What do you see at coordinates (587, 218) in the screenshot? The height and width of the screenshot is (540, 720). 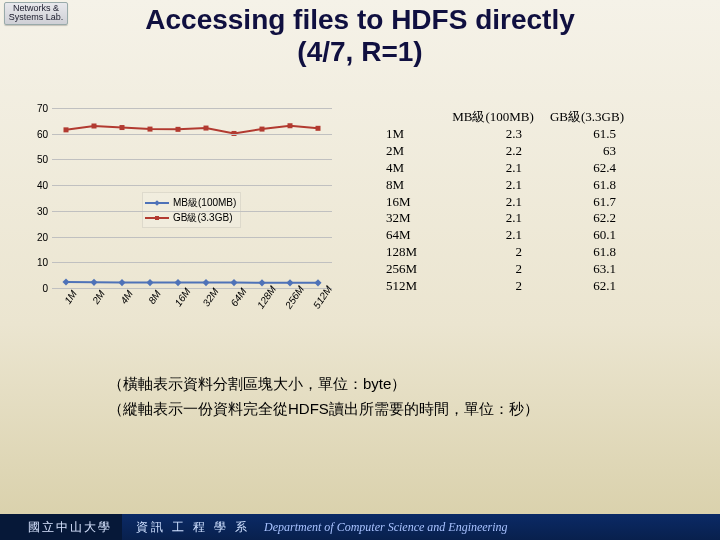 I see `table-cell-gb: 62.2` at bounding box center [587, 218].